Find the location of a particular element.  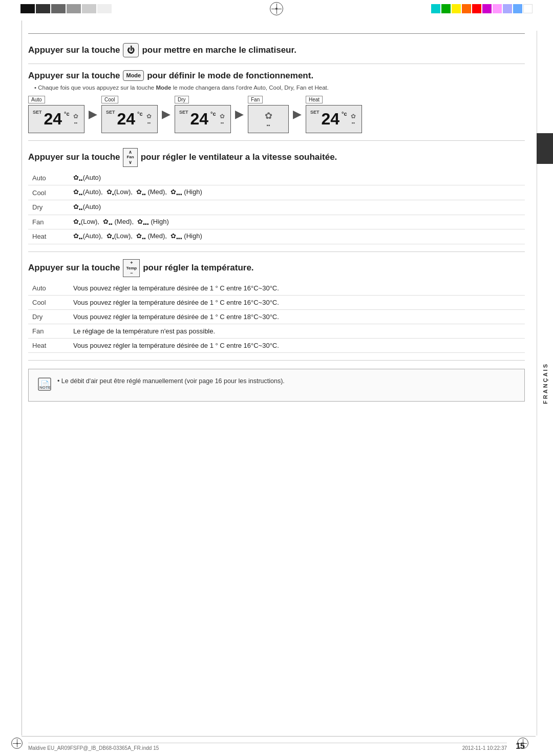

arrow-4: ▶ is located at coordinates (297, 114).